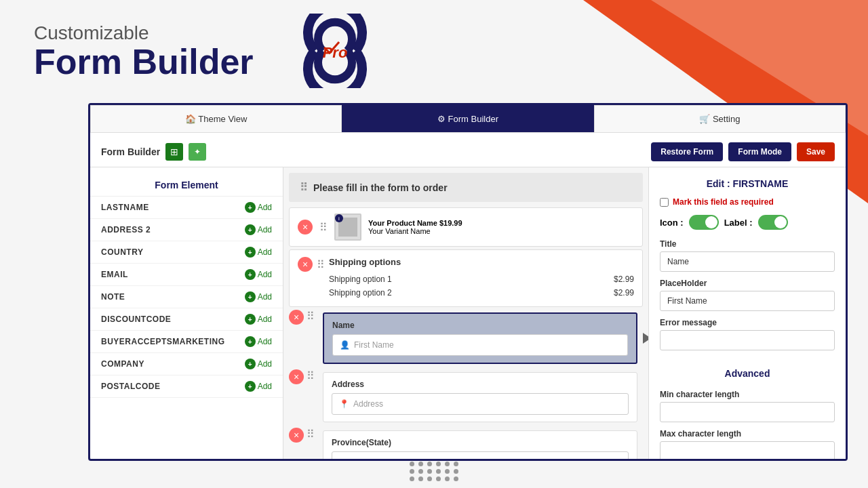 The height and width of the screenshot is (488, 868). Describe the element at coordinates (687, 152) in the screenshot. I see `restore-form-button: Restore Form` at that location.